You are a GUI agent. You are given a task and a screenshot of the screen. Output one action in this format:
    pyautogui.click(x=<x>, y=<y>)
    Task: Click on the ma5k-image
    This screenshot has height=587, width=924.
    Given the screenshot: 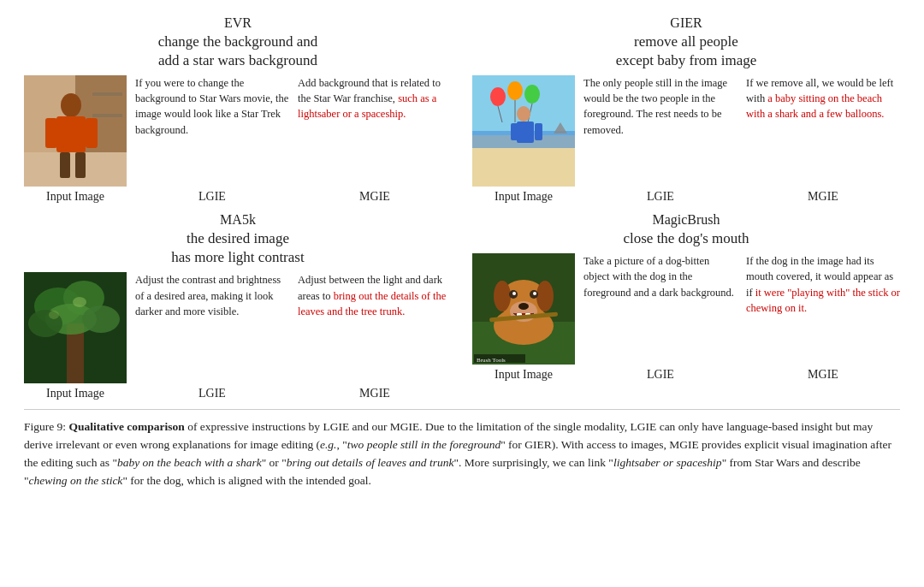 What is the action you would take?
    pyautogui.click(x=75, y=328)
    